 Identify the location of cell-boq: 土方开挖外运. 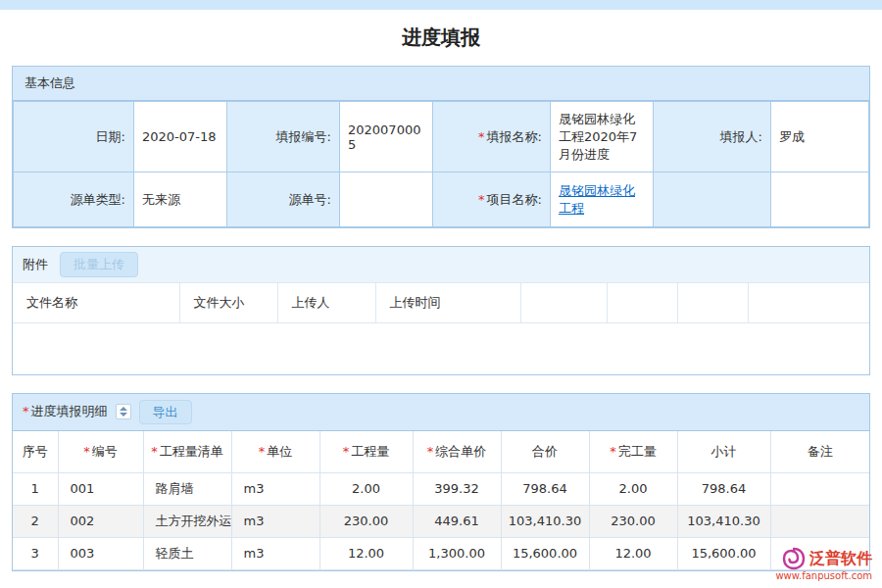
(187, 521).